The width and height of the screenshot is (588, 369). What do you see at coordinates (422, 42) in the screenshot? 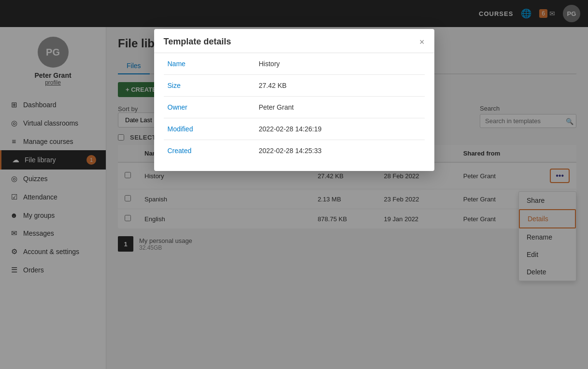
I see `modal-close-button: ×` at bounding box center [422, 42].